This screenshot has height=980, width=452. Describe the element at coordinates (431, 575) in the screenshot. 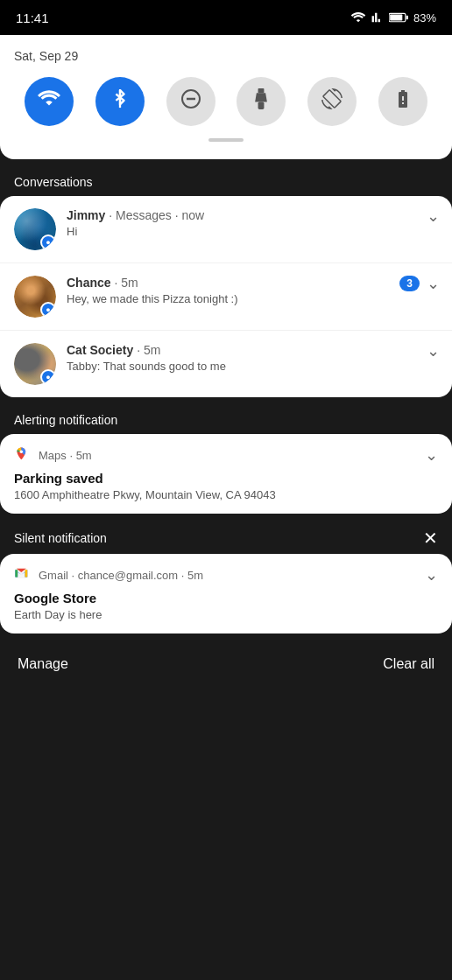

I see `expand-gmail: ⌄` at that location.